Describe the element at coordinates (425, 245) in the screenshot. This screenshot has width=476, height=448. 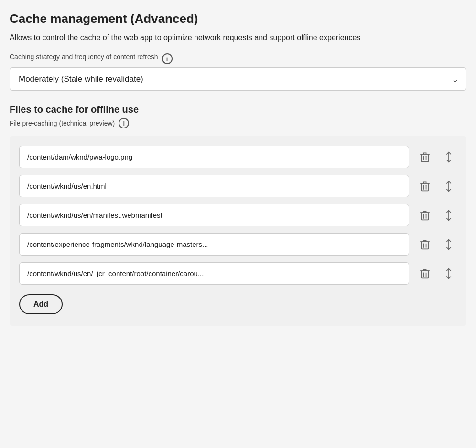
I see `delete-file-4-button` at that location.